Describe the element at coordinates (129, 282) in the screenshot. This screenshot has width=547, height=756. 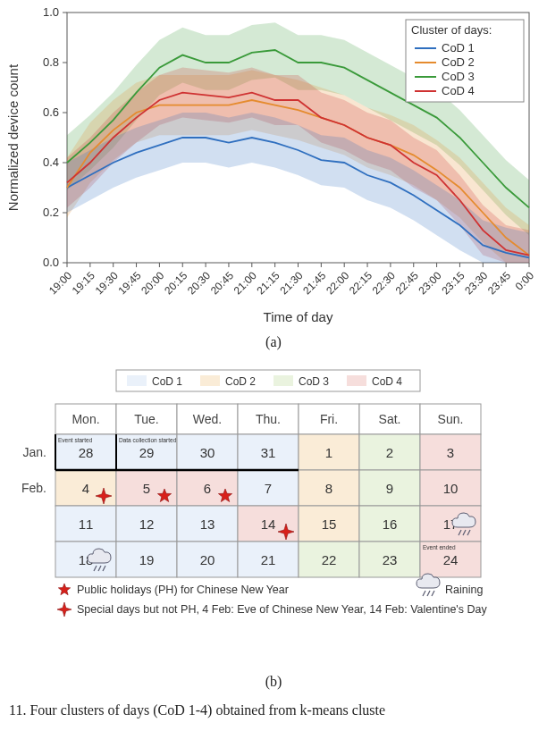
I see `x-tick-label: 19:45` at that location.